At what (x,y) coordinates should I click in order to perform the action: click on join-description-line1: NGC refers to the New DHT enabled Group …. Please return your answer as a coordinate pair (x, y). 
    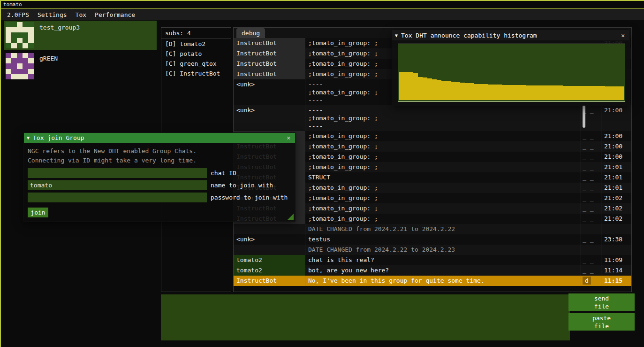
    Looking at the image, I should click on (159, 151).